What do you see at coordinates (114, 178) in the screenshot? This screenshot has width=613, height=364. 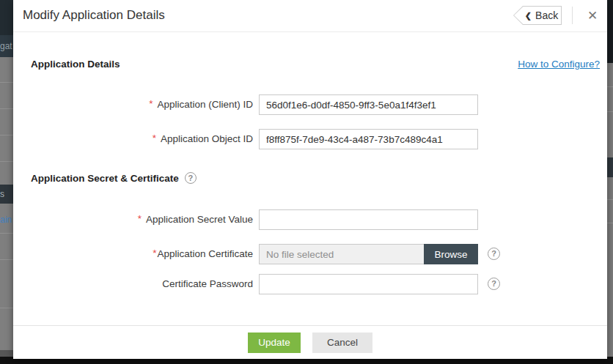 I see `section-heading-secret-certificate: Application Secret & Certificate ?` at bounding box center [114, 178].